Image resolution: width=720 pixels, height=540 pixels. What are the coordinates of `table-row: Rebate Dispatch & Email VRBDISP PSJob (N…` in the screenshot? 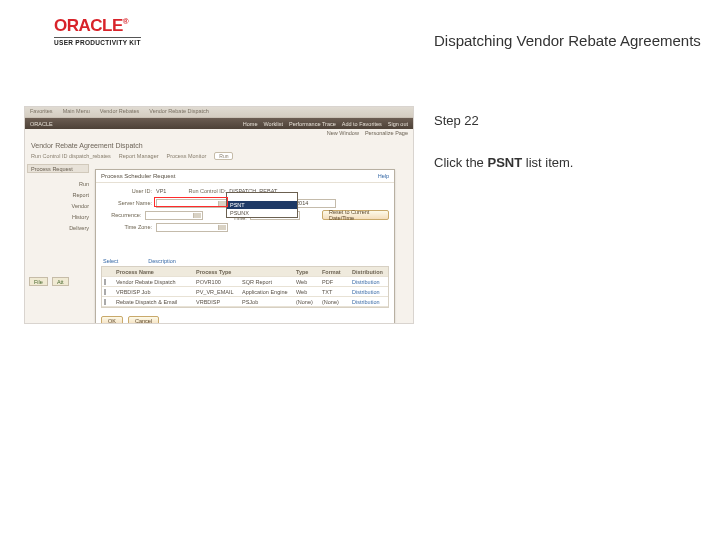 It's located at (245, 302).